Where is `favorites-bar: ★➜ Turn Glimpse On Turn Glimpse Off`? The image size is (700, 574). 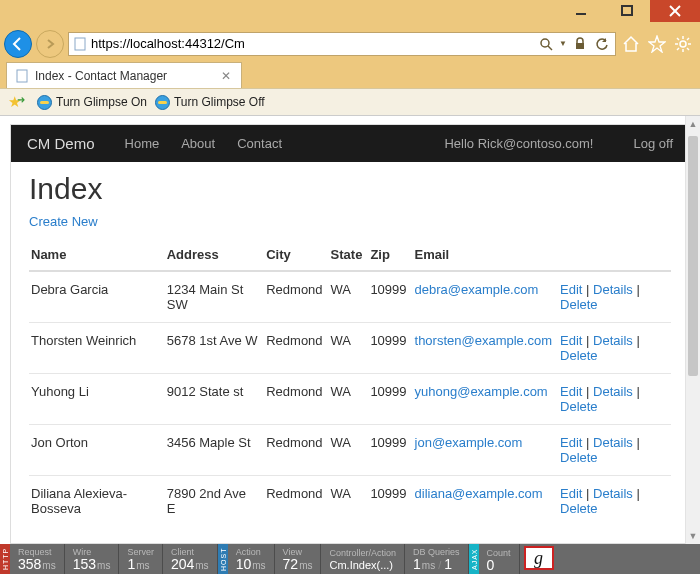
favorites-bar: ★➜ Turn Glimpse On Turn Glimpse Off is located at coordinates (350, 102).